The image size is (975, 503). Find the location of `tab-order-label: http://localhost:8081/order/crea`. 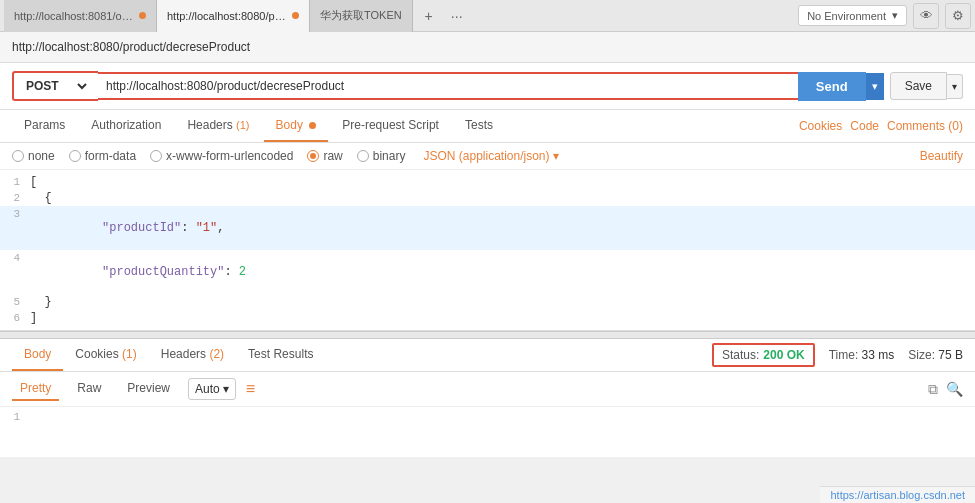

tab-order-label: http://localhost:8081/order/crea is located at coordinates (74, 16).